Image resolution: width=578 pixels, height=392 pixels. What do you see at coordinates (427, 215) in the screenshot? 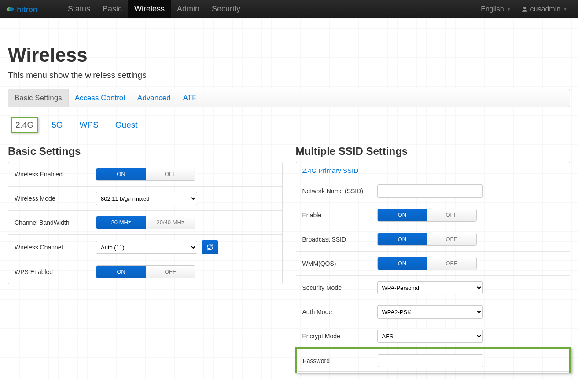
I see `toggle-enable: ON OFF` at bounding box center [427, 215].